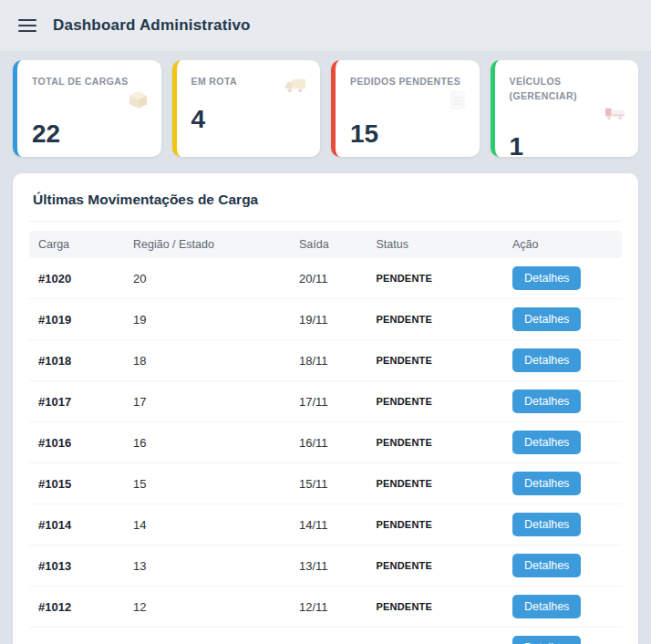  What do you see at coordinates (405, 82) in the screenshot?
I see `card-label: PEDIDOS PENDENTES` at bounding box center [405, 82].